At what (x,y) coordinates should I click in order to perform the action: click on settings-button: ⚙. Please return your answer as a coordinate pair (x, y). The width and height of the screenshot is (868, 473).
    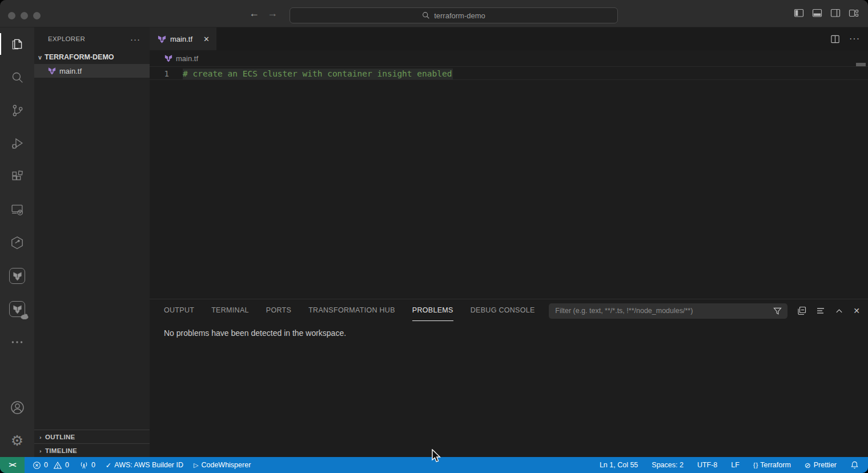
    Looking at the image, I should click on (17, 440).